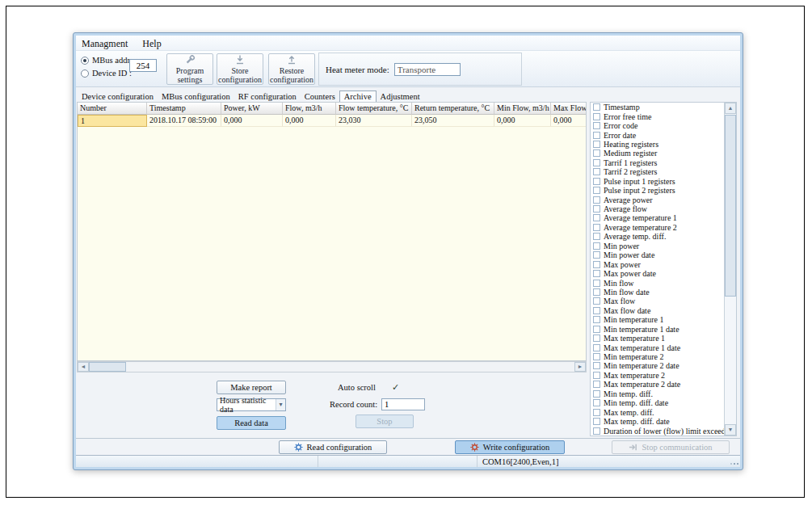  I want to click on scroll-left-icon: ◄, so click(83, 367).